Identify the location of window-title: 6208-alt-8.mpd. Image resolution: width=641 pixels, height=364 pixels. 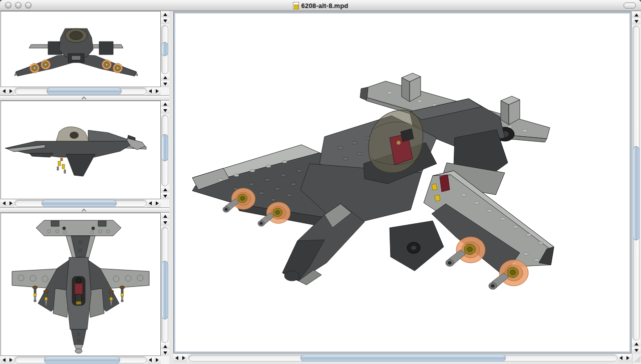
(325, 6).